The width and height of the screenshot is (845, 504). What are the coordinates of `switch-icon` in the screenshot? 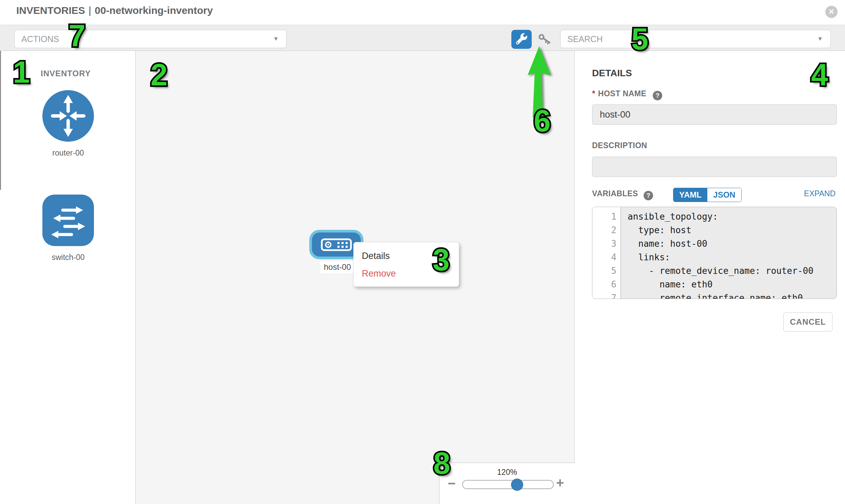 It's located at (68, 220).